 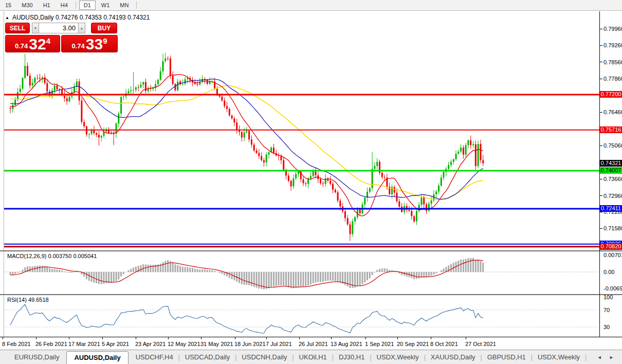 I want to click on tab-scroll-arrows: ◄ ►, so click(x=607, y=357).